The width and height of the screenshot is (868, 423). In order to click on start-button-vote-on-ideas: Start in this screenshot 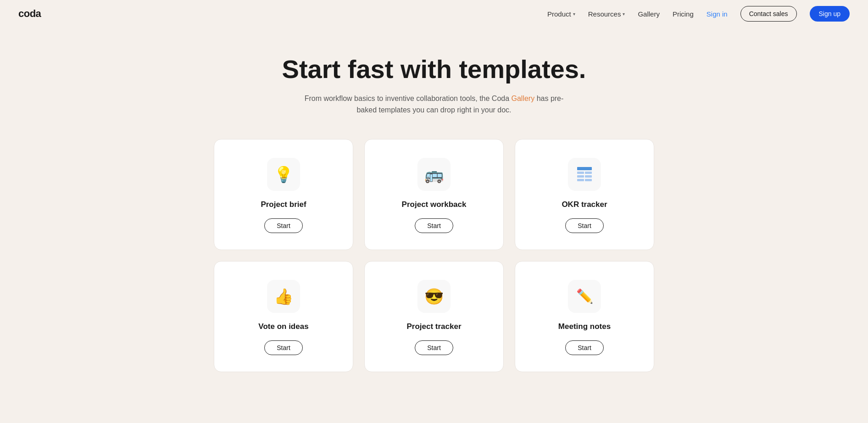, I will do `click(284, 348)`.